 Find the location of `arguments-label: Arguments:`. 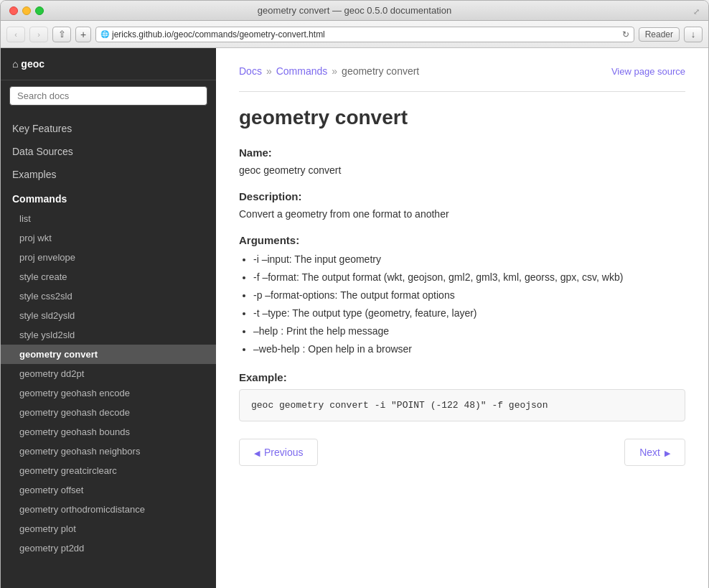

arguments-label: Arguments: is located at coordinates (462, 240).